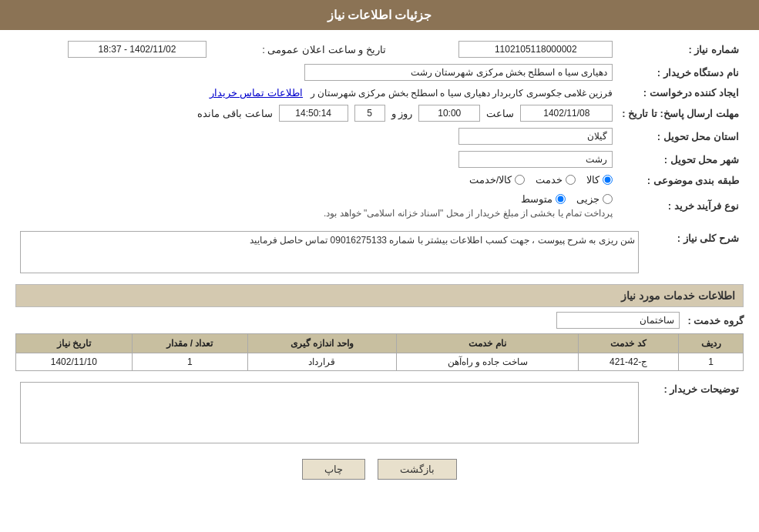 This screenshot has width=759, height=532. I want to click on desc-table: شرح کلی نیاز : شن ریزی به شرح پیوست ، جه…, so click(379, 253).